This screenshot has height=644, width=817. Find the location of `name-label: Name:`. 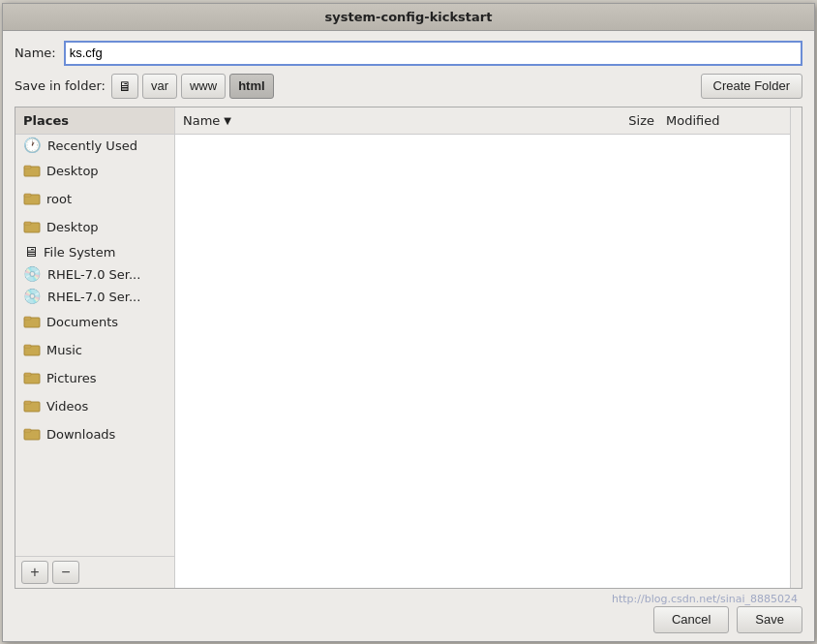

name-label: Name: is located at coordinates (35, 52).